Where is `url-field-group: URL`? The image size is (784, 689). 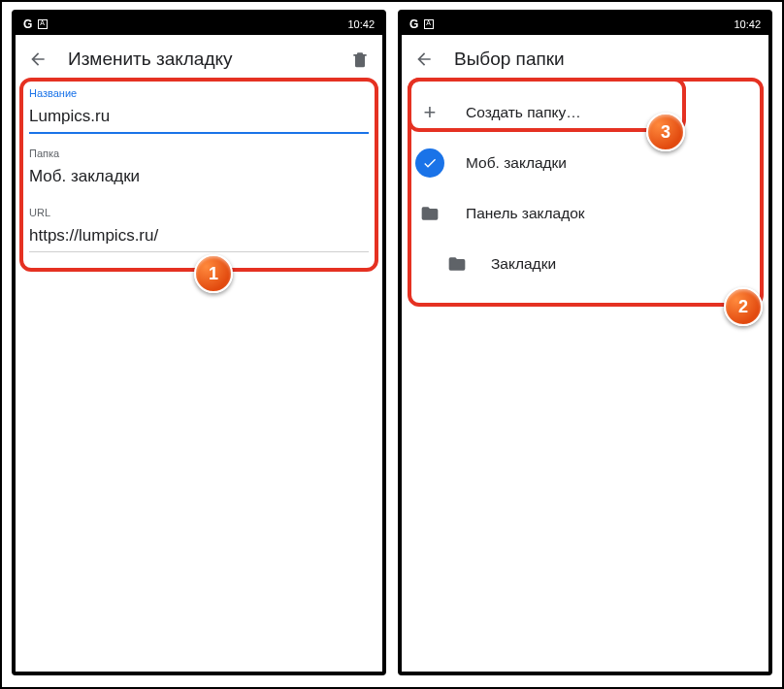 url-field-group: URL is located at coordinates (199, 229).